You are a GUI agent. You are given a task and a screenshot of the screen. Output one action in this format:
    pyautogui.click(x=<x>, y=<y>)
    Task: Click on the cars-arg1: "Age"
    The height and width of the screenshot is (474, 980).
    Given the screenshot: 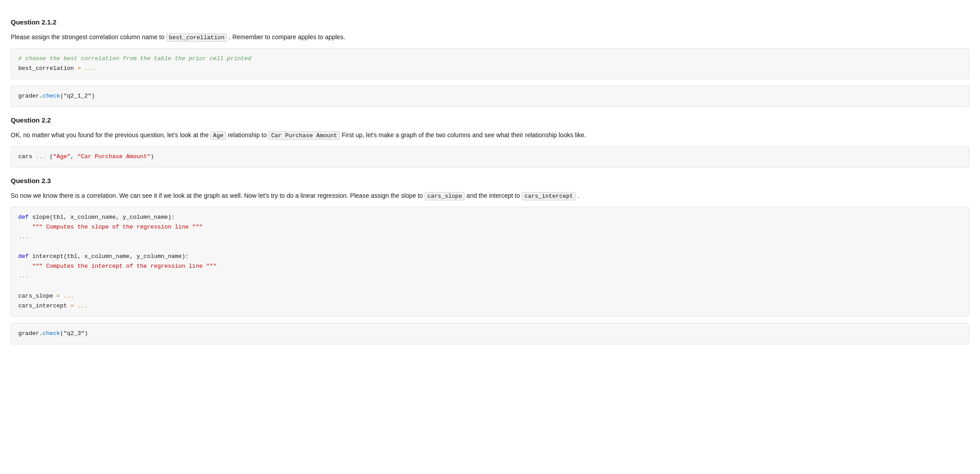 What is the action you would take?
    pyautogui.click(x=62, y=157)
    